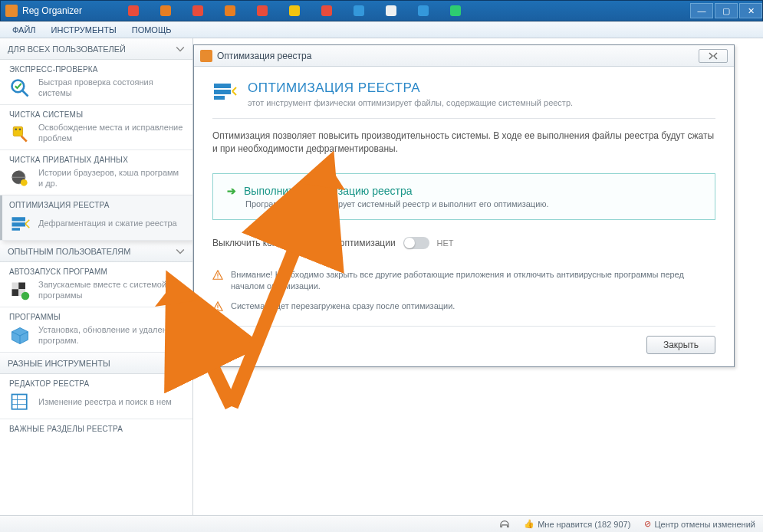 Image resolution: width=763 pixels, height=532 pixels. I want to click on sidebar-item-express-check: ЭКСПРЕСС-ПРОВЕРКА Быстрая проверка состо…, so click(97, 83).